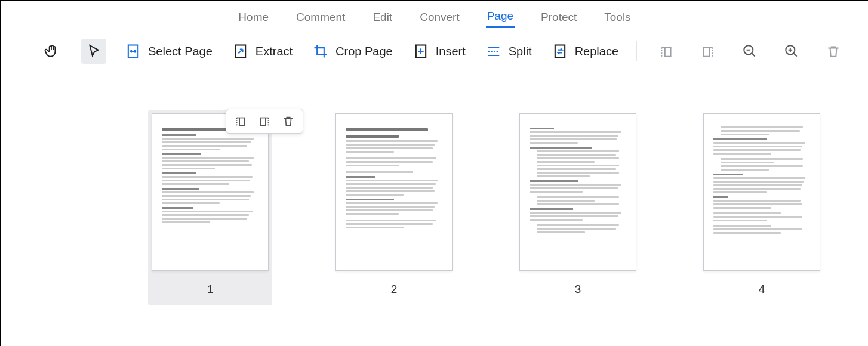 The height and width of the screenshot is (346, 868). What do you see at coordinates (636, 51) in the screenshot?
I see `toolbar-separator` at bounding box center [636, 51].